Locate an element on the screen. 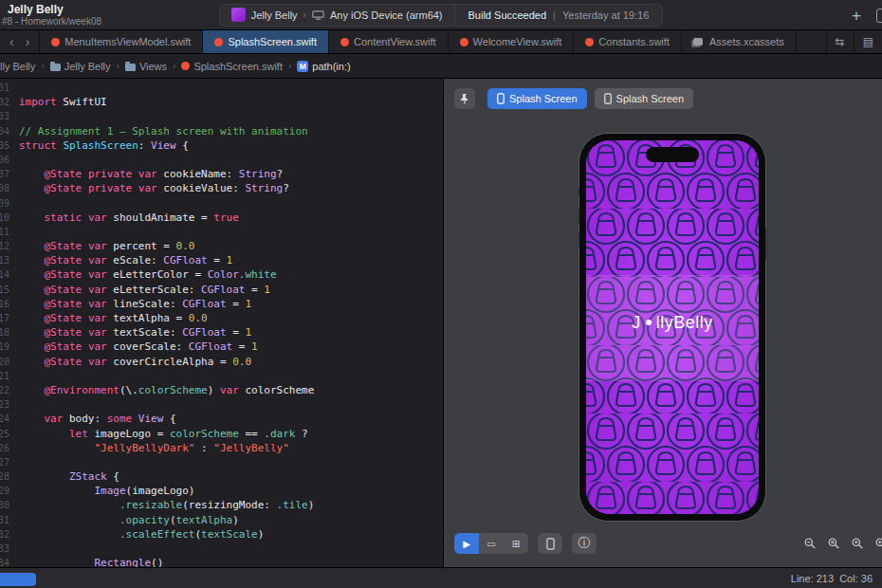  code-line: 119 @State var coverScale: CGFloat = 1 is located at coordinates (222, 347).